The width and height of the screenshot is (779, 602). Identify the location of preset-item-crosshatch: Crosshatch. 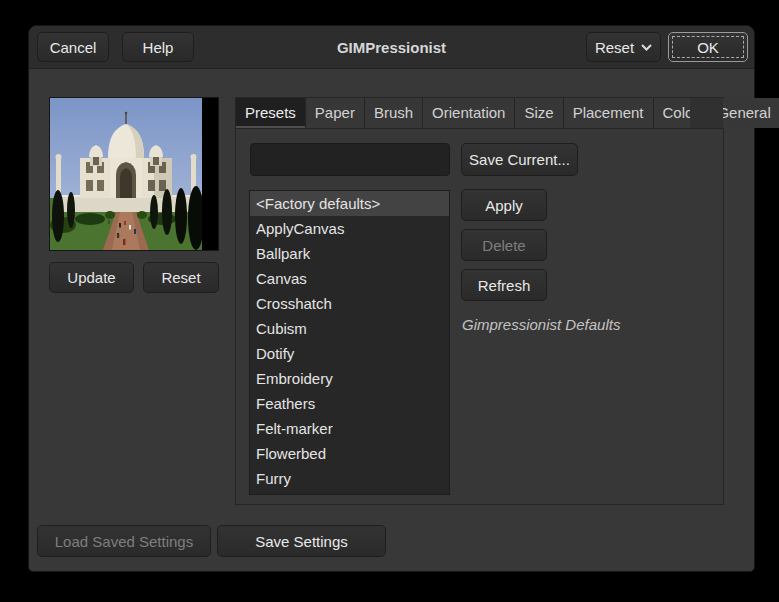
(350, 304).